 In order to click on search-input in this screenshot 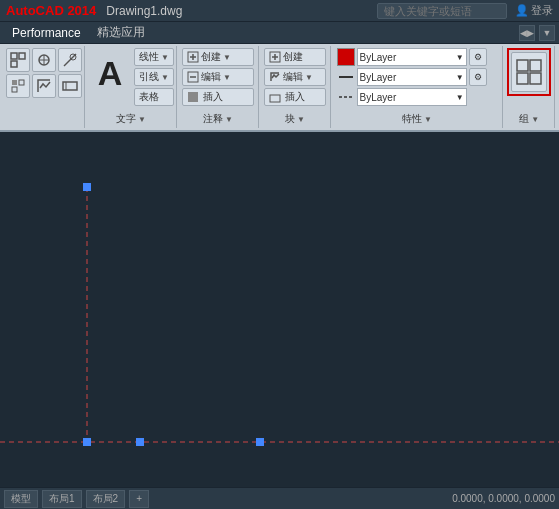, I will do `click(442, 11)`.